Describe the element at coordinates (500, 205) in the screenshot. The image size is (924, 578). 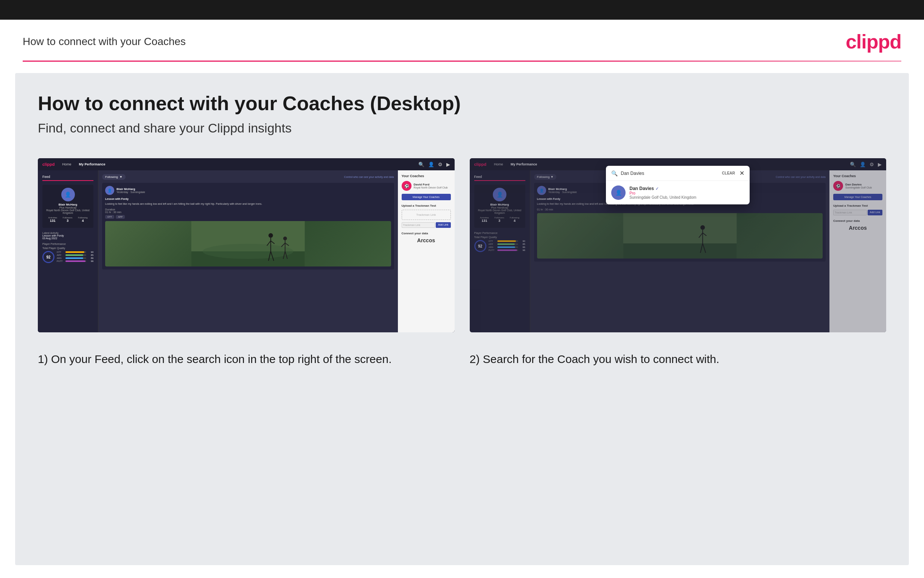
I see `profile-name-2: Blair McHarg` at that location.